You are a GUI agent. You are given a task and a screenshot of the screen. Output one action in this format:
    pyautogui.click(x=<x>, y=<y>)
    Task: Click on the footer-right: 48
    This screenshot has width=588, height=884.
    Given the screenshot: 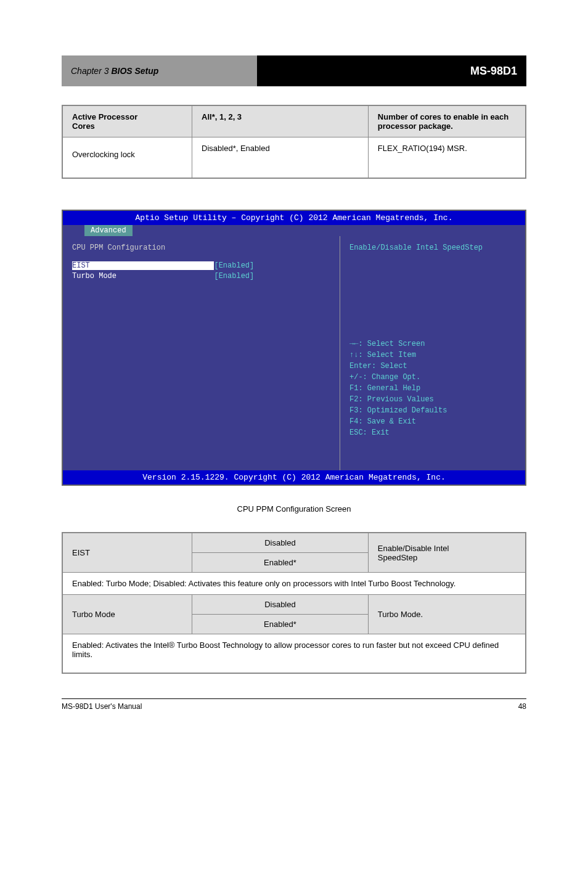 What is the action you would take?
    pyautogui.click(x=523, y=706)
    